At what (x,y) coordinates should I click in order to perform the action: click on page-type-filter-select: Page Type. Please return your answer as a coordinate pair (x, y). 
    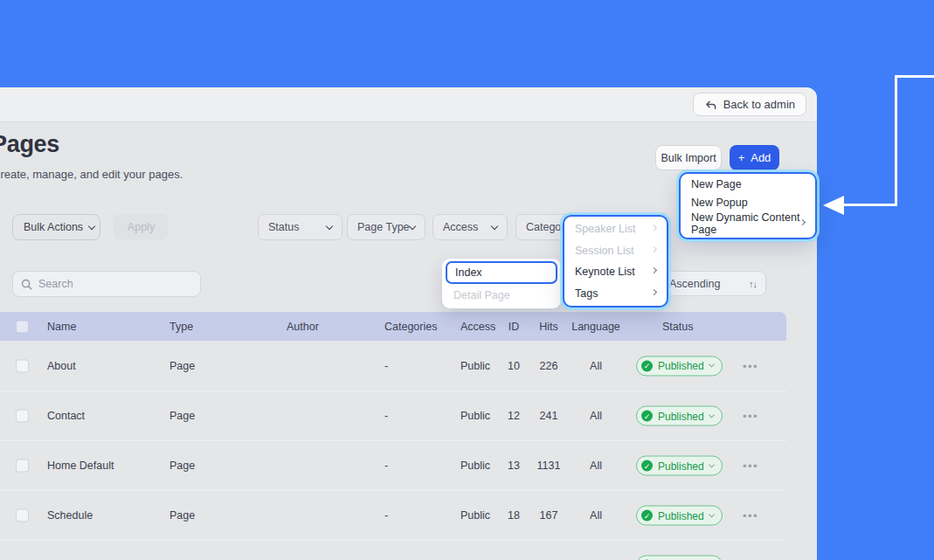
    Looking at the image, I should click on (386, 227).